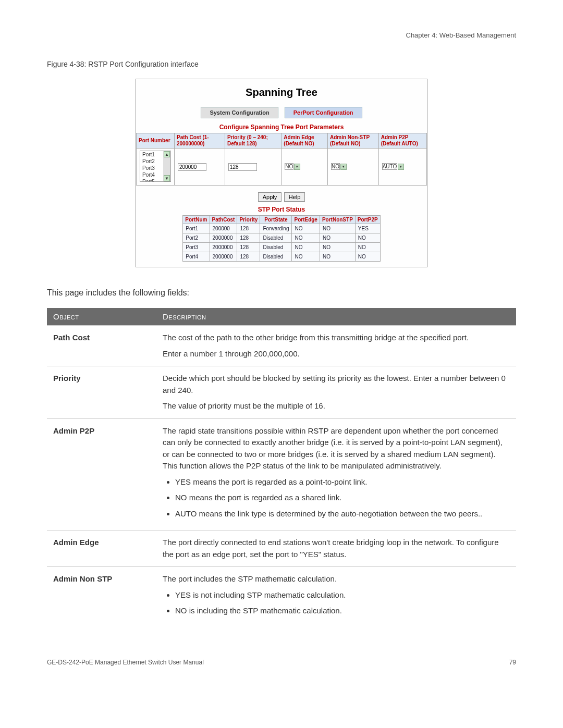  What do you see at coordinates (282, 127) in the screenshot?
I see `configure-heading: Configure Spanning Tree Port Parameters` at bounding box center [282, 127].